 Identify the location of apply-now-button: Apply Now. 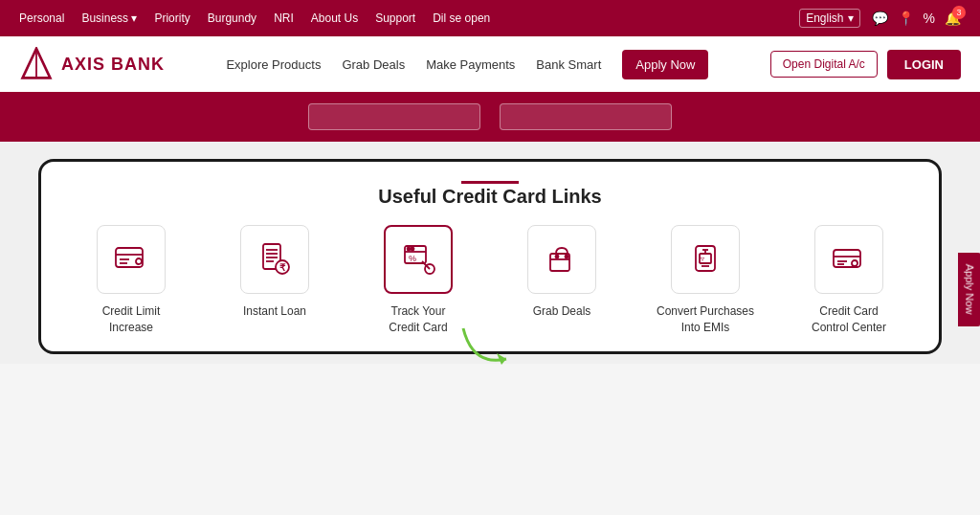
(665, 65).